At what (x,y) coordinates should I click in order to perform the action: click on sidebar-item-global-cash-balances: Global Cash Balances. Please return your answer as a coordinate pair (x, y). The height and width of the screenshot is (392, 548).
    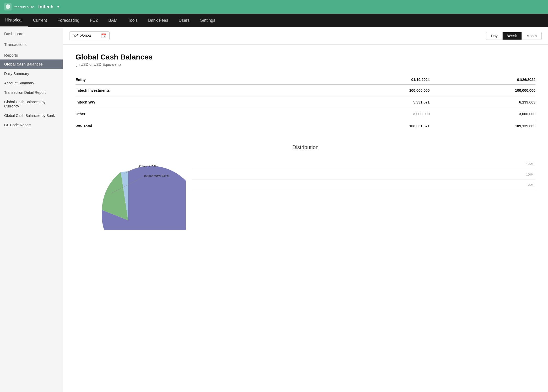
    Looking at the image, I should click on (31, 64).